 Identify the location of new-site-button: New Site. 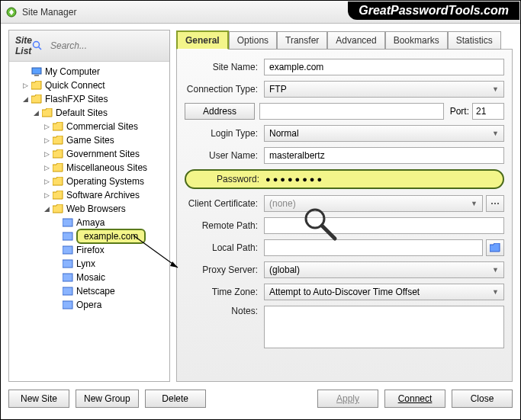
(39, 399).